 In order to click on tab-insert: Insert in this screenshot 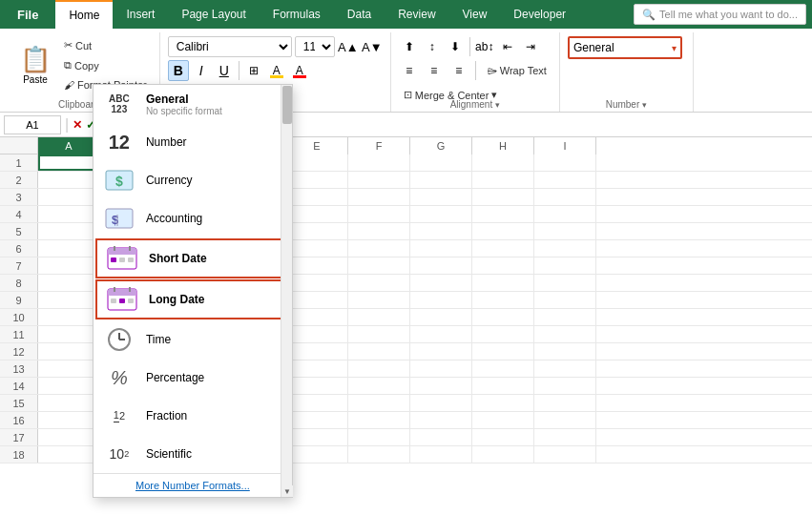, I will do `click(140, 14)`.